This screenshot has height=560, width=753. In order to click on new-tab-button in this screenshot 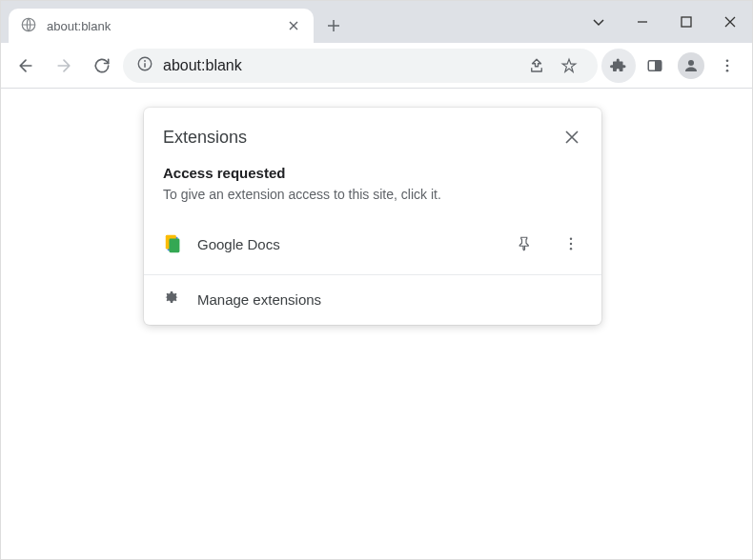, I will do `click(334, 26)`.